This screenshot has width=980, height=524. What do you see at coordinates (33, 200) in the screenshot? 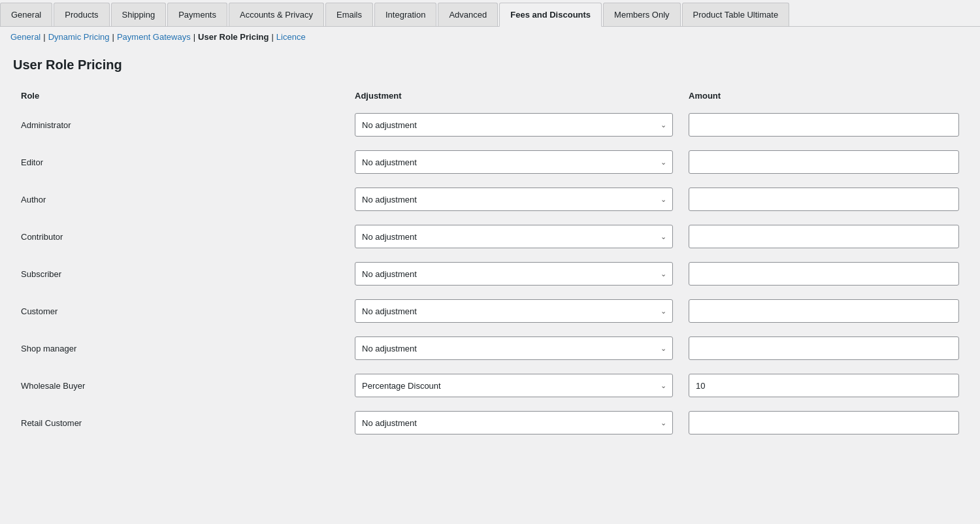
I see `role-label-author: Author` at bounding box center [33, 200].